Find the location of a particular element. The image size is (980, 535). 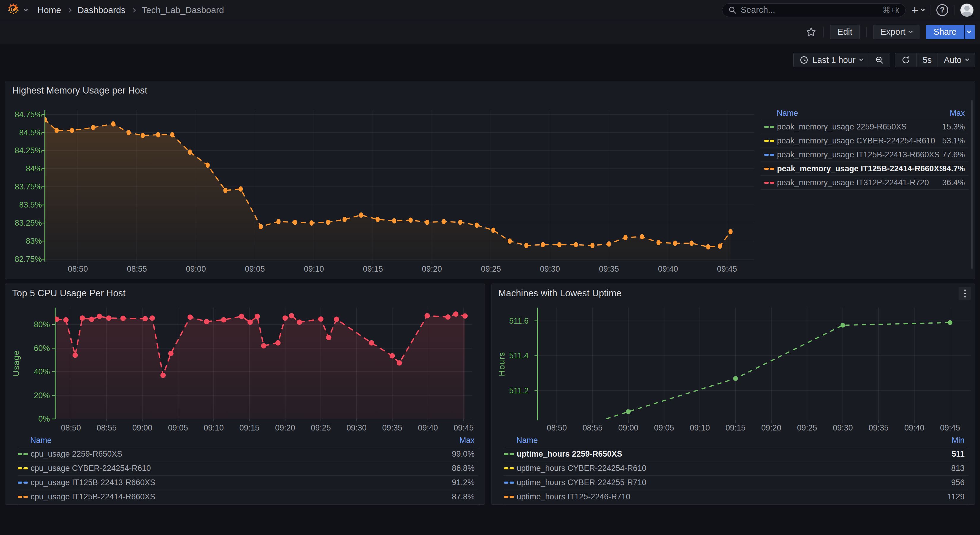

legend-row: peak_memory_usage IT312P-22441-R72036.4% is located at coordinates (864, 183).